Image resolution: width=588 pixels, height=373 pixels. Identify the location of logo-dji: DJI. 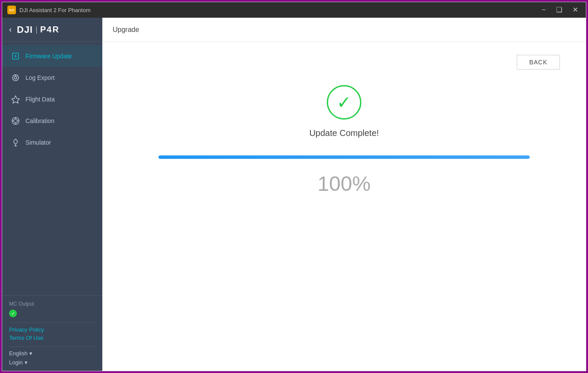
(25, 30).